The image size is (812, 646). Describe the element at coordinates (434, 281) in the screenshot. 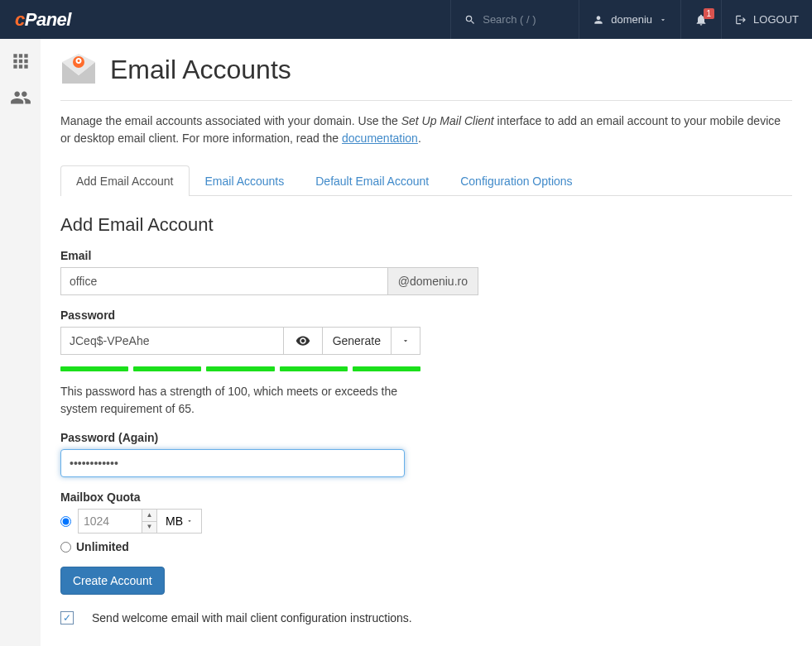

I see `domain-addon: @domeniu.ro` at that location.